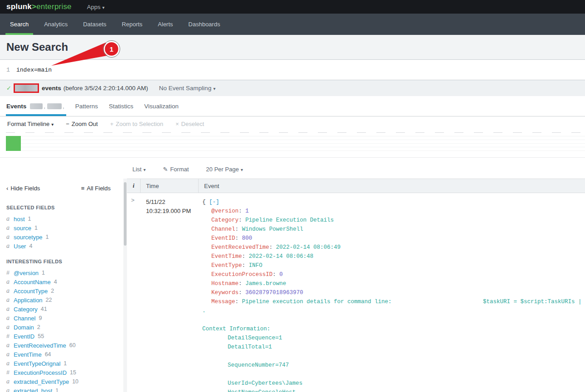 Image resolution: width=585 pixels, height=392 pixels. I want to click on field-link-User: User, so click(20, 247).